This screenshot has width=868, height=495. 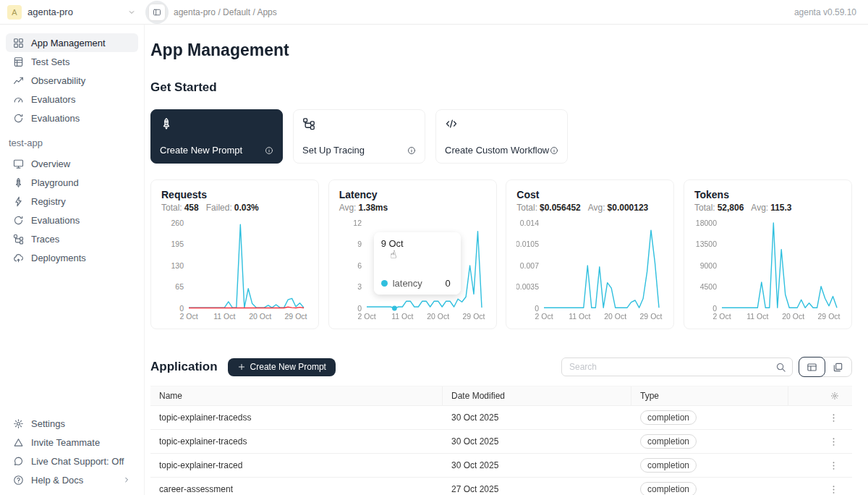 What do you see at coordinates (72, 164) in the screenshot?
I see `sidebar-item-overview: Overview` at bounding box center [72, 164].